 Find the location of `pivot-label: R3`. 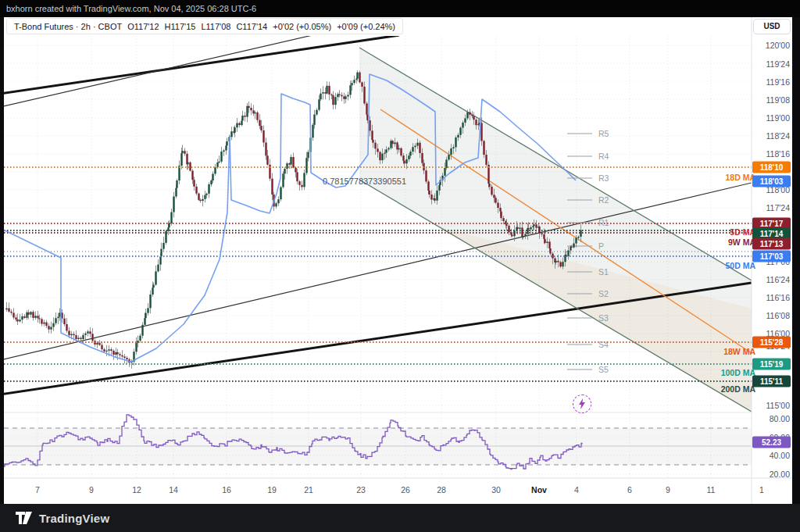

pivot-label: R3 is located at coordinates (603, 178).